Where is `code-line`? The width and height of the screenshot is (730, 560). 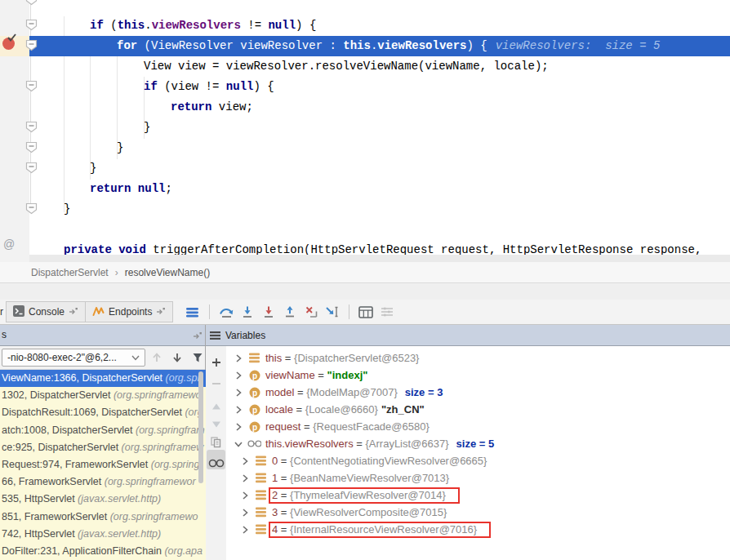
code-line is located at coordinates (47, 230).